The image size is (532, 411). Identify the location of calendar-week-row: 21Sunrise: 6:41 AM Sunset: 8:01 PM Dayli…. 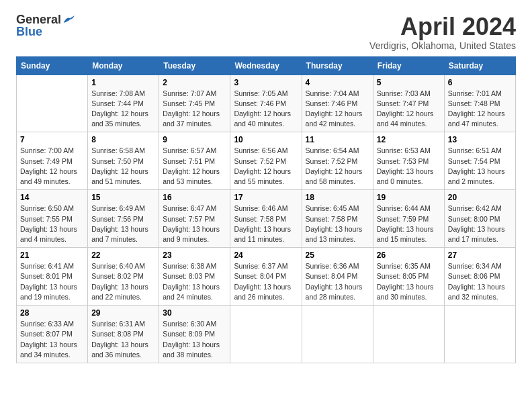
(266, 277).